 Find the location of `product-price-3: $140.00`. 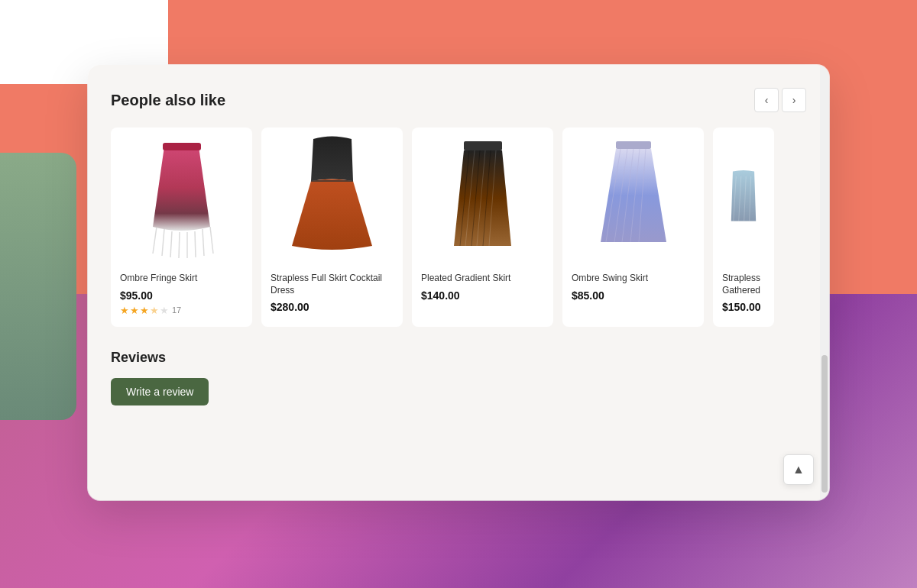

product-price-3: $140.00 is located at coordinates (483, 296).